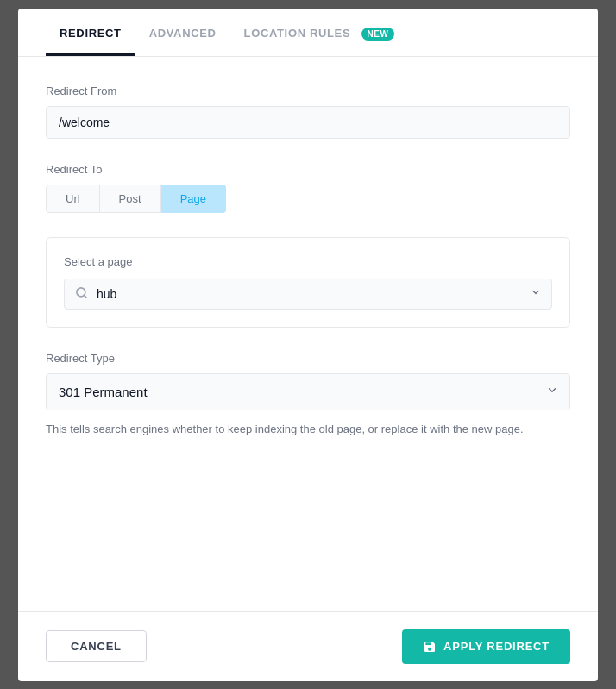 Image resolution: width=616 pixels, height=689 pixels. What do you see at coordinates (72, 198) in the screenshot?
I see `toggle-url-button: Url` at bounding box center [72, 198].